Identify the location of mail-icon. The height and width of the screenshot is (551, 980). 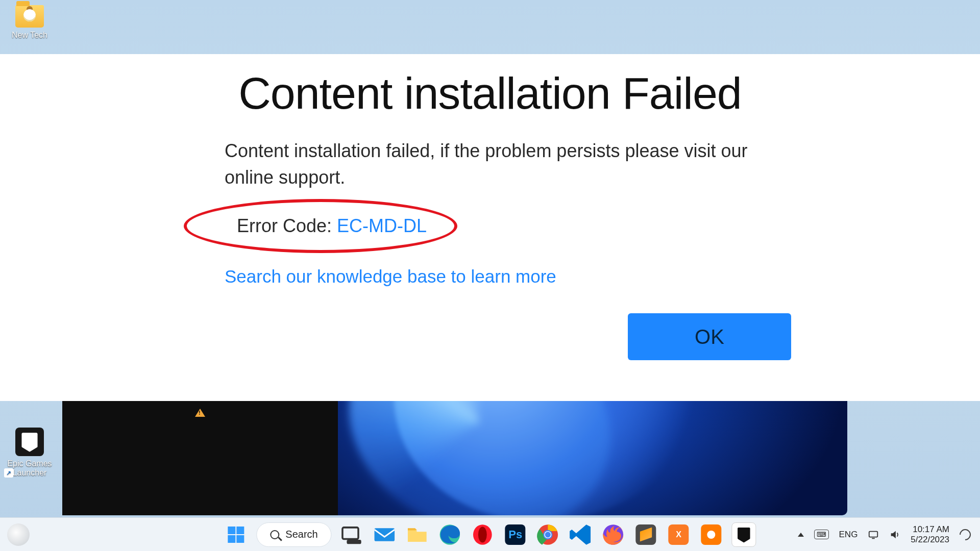
(385, 535).